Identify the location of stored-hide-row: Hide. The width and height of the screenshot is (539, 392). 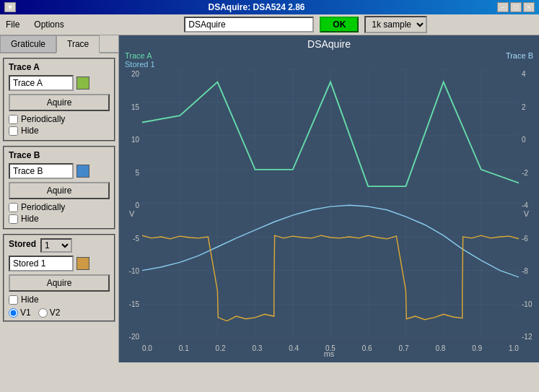
(59, 300).